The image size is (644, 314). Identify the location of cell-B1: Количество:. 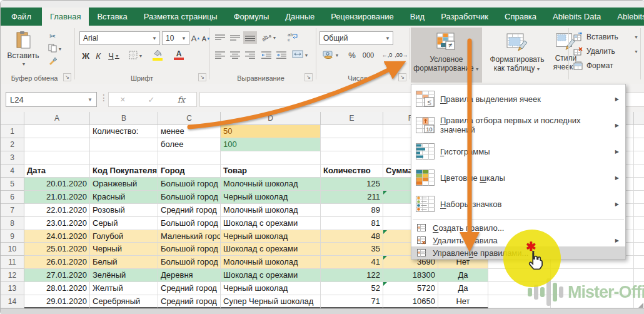
(124, 131).